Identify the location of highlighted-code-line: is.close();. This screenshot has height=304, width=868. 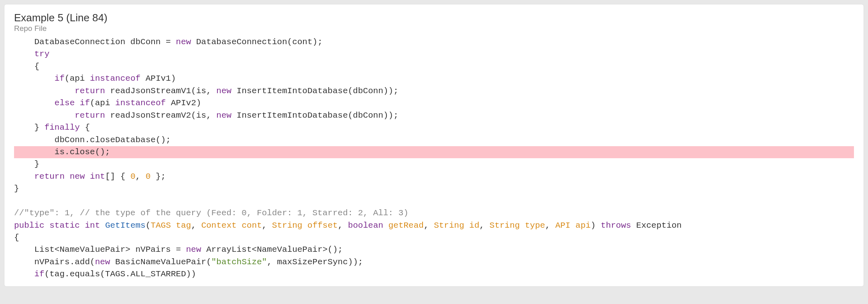
(434, 152).